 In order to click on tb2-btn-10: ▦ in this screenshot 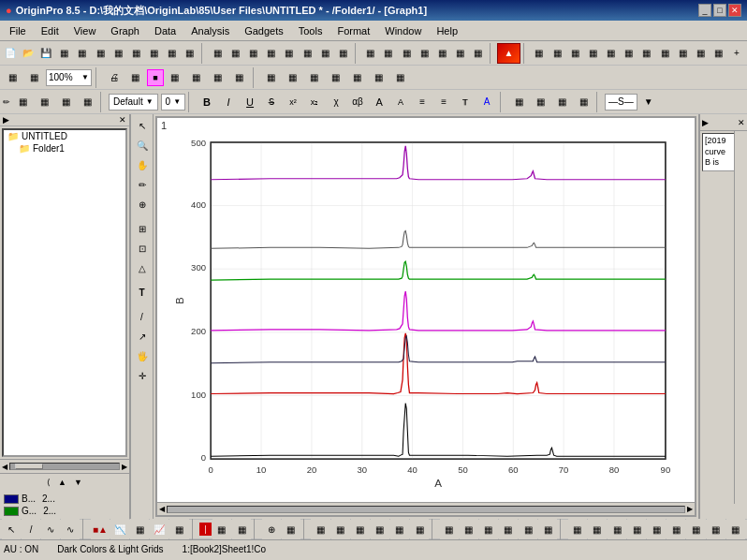, I will do `click(293, 78)`.